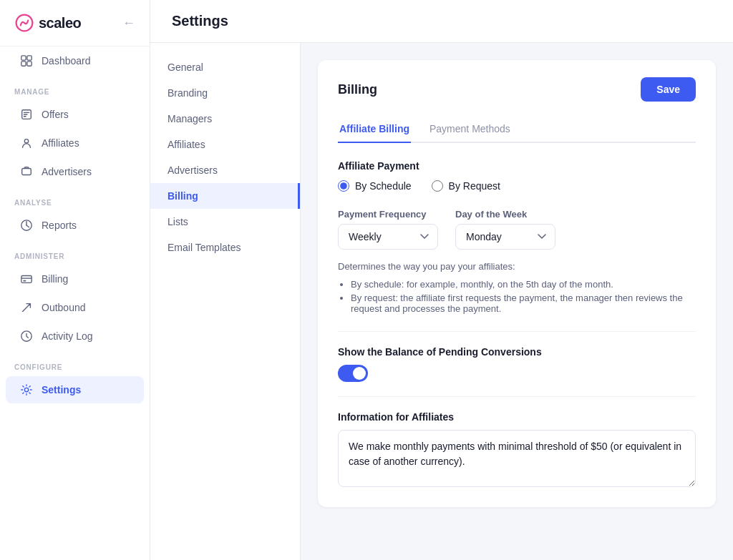  What do you see at coordinates (129, 23) in the screenshot?
I see `back-button: ←` at bounding box center [129, 23].